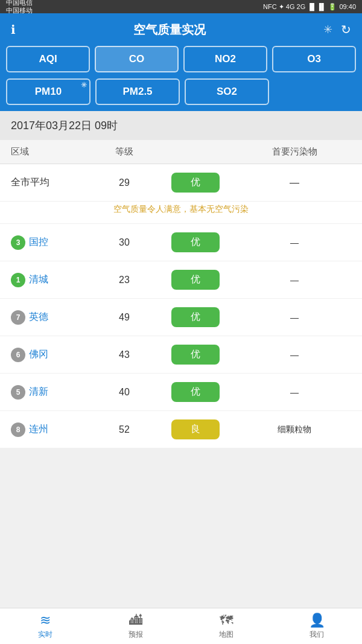  Describe the element at coordinates (348, 7) in the screenshot. I see `time: 09:40` at that location.